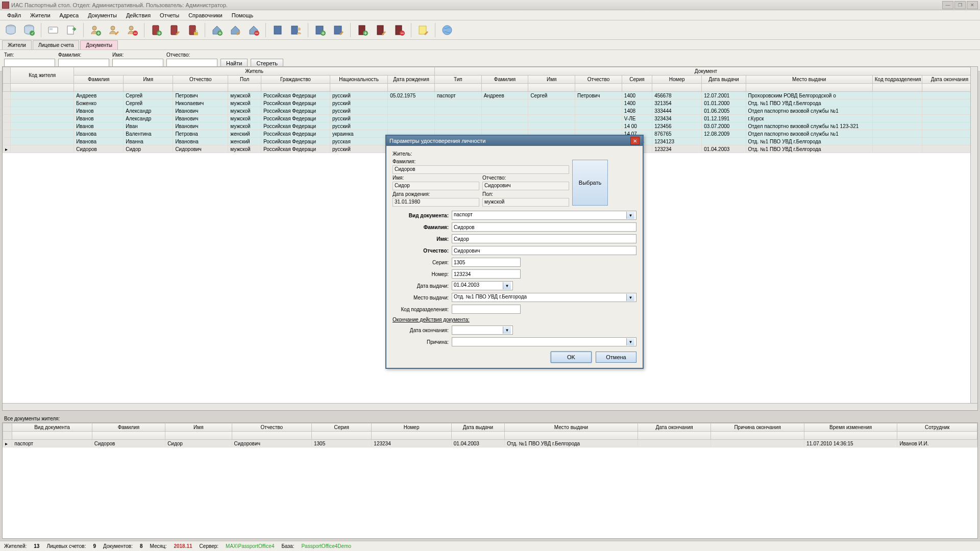 The height and width of the screenshot is (551, 980). Describe the element at coordinates (974, 235) in the screenshot. I see `vertical-scrollbar` at that location.